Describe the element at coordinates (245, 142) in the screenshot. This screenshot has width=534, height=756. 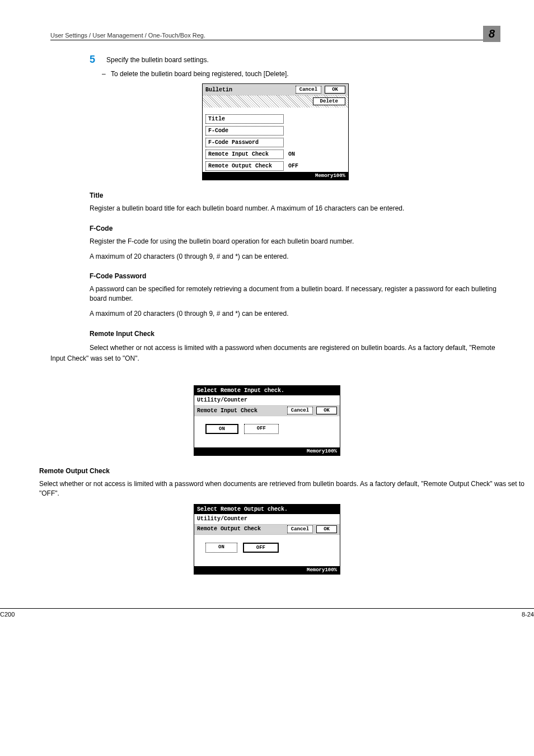
I see `fcode-password-field: F-Code Password` at that location.